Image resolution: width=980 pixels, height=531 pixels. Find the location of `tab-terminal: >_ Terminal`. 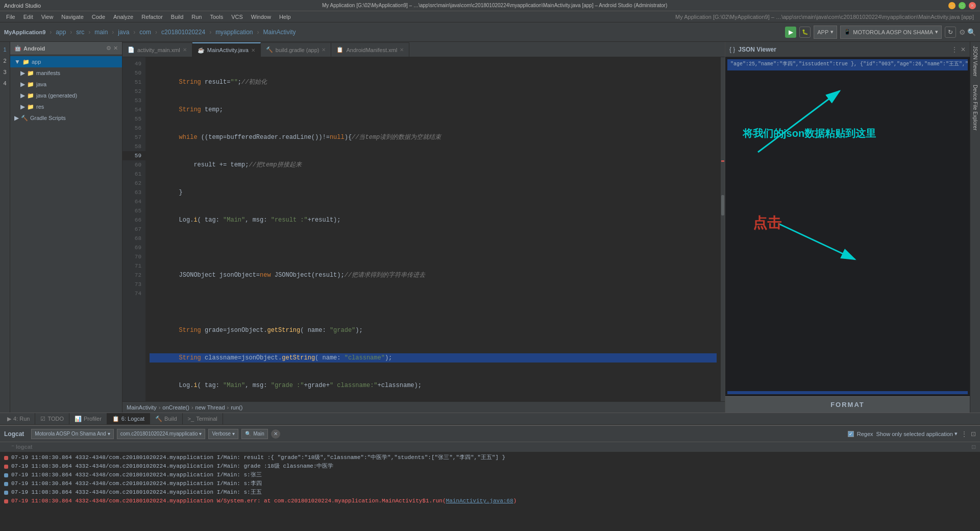

tab-terminal: >_ Terminal is located at coordinates (203, 419).